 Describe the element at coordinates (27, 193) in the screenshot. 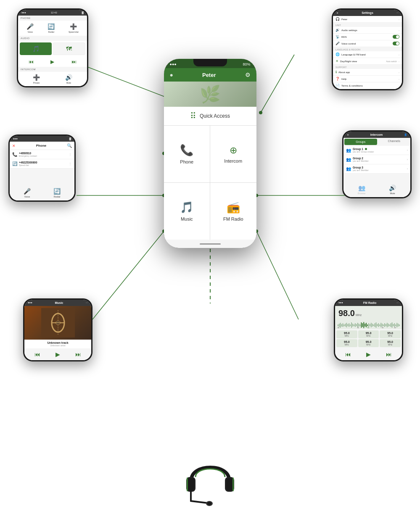

I see `ml-voice-btn: 🎤 Voice` at that location.